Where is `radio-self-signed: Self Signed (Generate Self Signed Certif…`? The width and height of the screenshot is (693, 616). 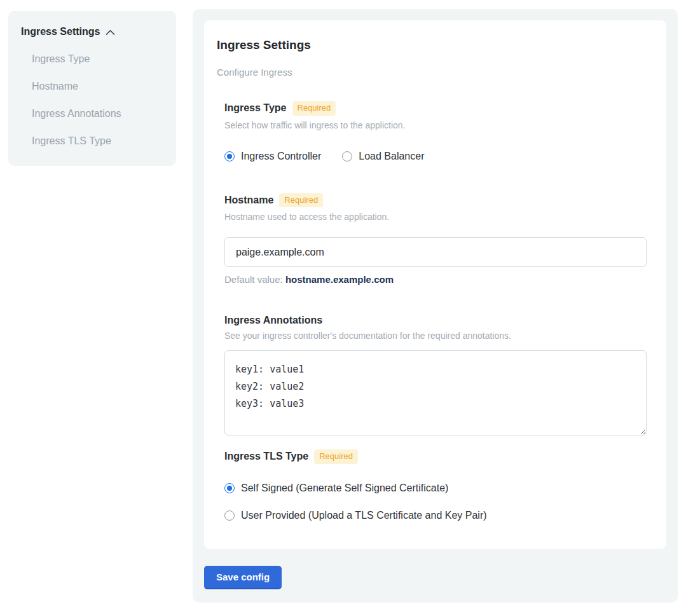 radio-self-signed: Self Signed (Generate Self Signed Certif… is located at coordinates (436, 488).